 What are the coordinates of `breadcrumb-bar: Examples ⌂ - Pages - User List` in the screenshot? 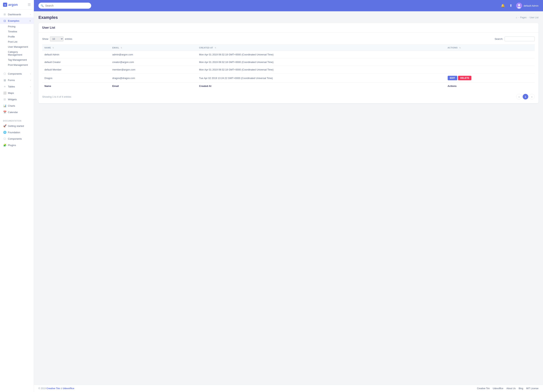 It's located at (288, 17).